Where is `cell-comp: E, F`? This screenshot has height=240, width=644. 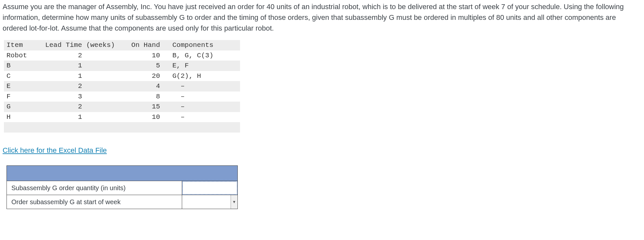 cell-comp: E, F is located at coordinates (205, 66).